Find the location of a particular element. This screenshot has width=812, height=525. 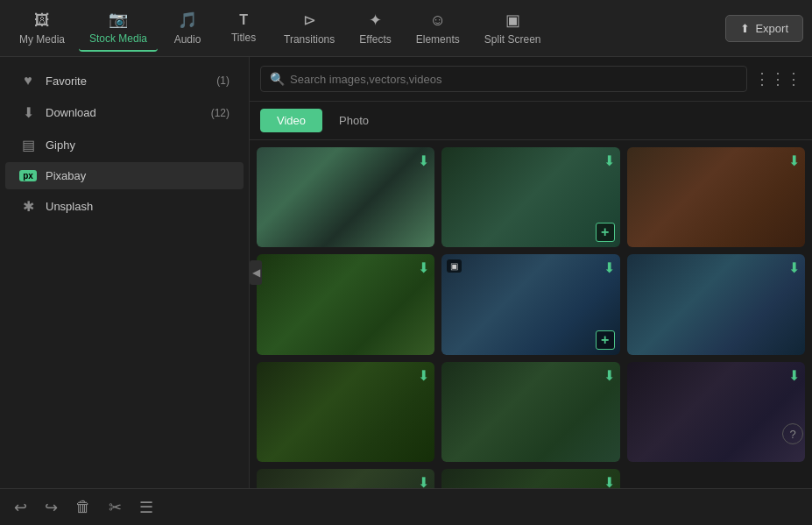

transitions-icon: ⊳ is located at coordinates (310, 20).